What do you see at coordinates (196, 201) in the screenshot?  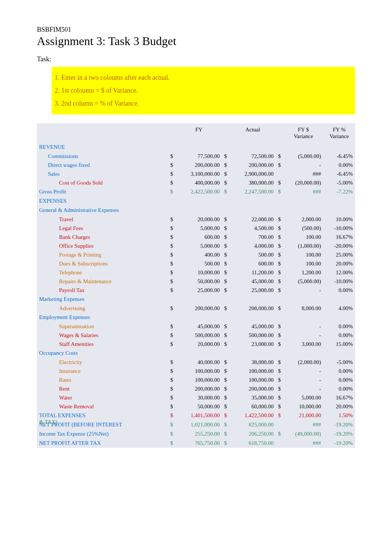 I see `section-row: EXPENSES` at bounding box center [196, 201].